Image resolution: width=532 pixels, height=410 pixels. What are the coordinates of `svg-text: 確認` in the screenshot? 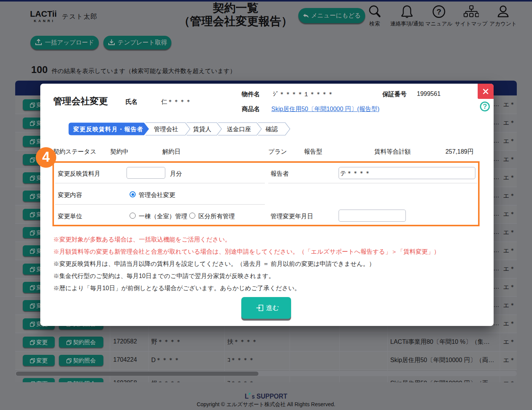 It's located at (271, 129).